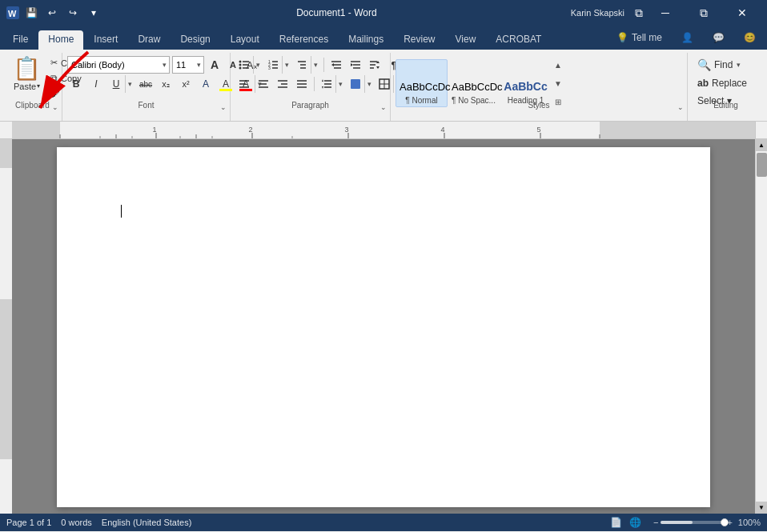 The height and width of the screenshot is (532, 767). Describe the element at coordinates (639, 38) in the screenshot. I see `tell-me-btn: 💡 Tell me` at that location.